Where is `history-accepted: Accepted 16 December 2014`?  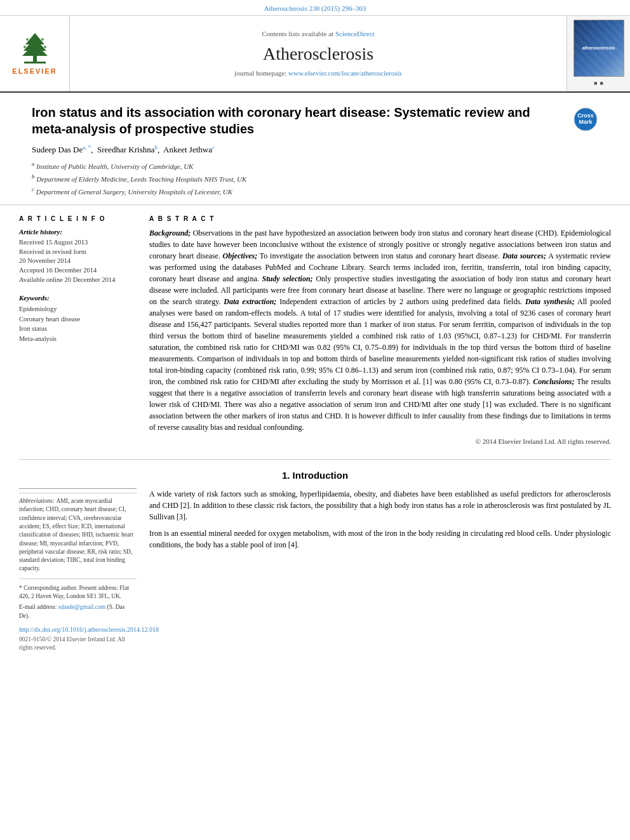 history-accepted: Accepted 16 December 2014 is located at coordinates (77, 270).